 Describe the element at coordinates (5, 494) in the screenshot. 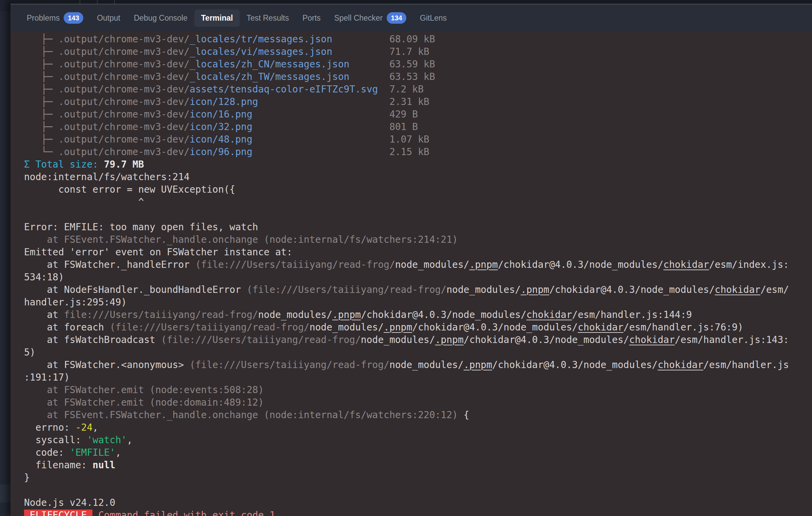

I see `background-window-highlight` at that location.